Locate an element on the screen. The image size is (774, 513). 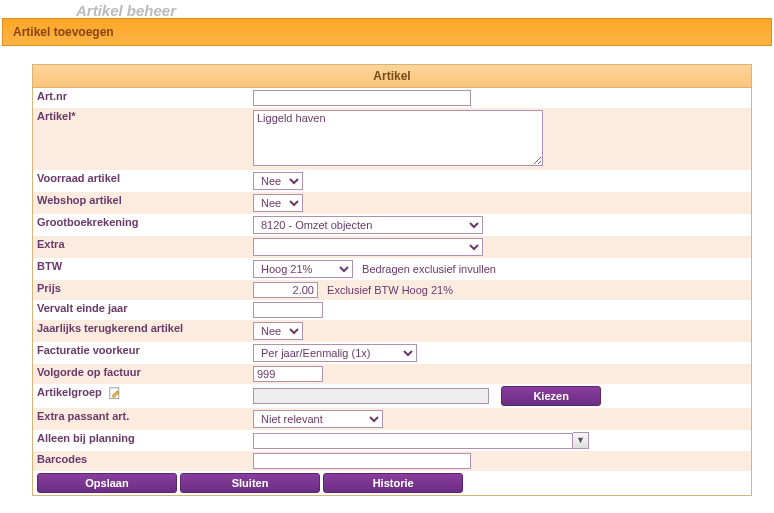
artikelgroep-display is located at coordinates (371, 396).